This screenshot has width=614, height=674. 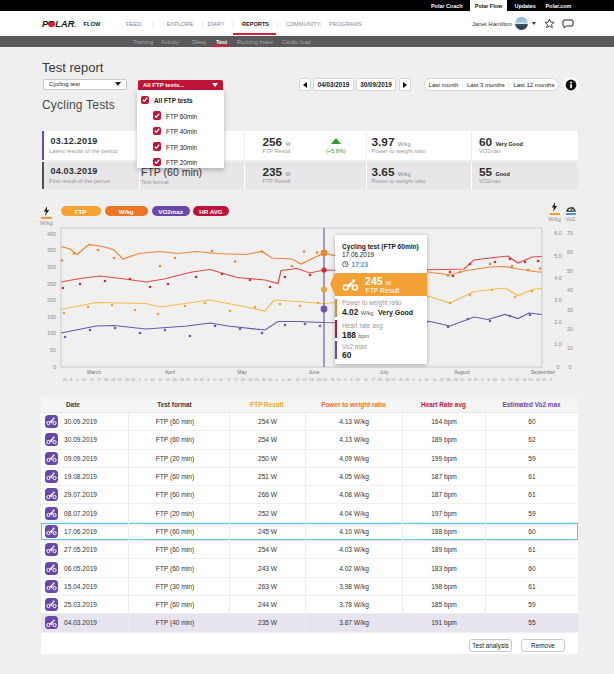 I want to click on svg-text: 40, so click(x=570, y=290).